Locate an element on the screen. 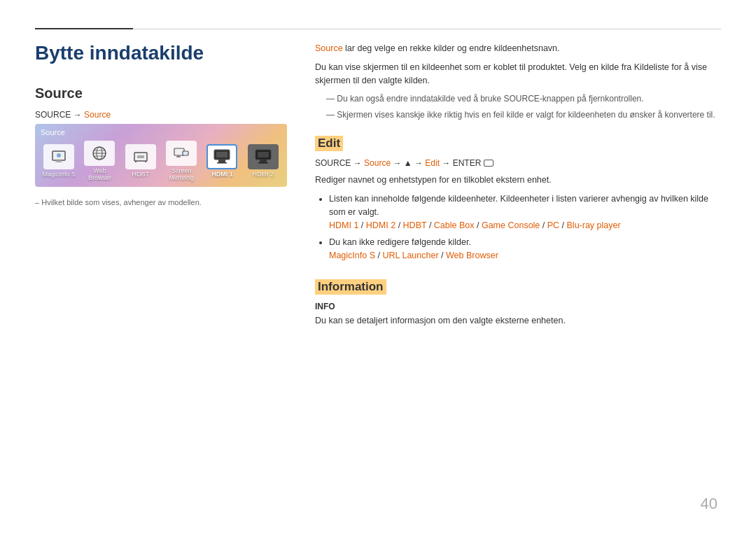 Image resolution: width=756 pixels, height=534 pixels. bullet-1-text: Listen kan inneholde følgende kildeenhet… is located at coordinates (519, 206).